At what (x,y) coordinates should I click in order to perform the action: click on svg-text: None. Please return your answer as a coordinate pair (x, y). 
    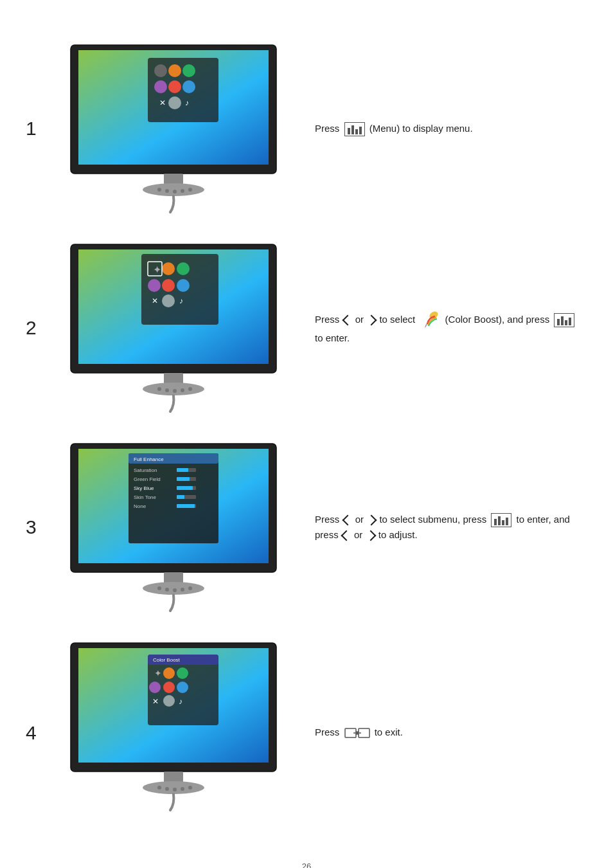
    Looking at the image, I should click on (140, 507).